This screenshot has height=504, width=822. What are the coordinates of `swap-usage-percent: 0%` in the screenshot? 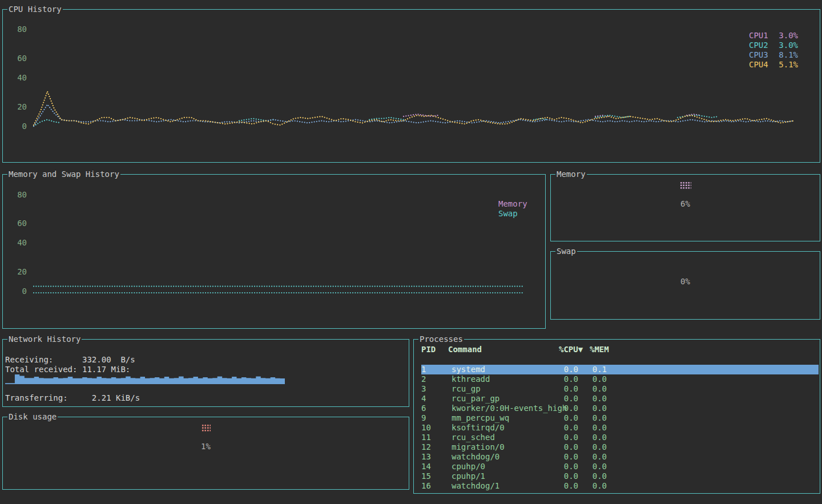 It's located at (685, 282).